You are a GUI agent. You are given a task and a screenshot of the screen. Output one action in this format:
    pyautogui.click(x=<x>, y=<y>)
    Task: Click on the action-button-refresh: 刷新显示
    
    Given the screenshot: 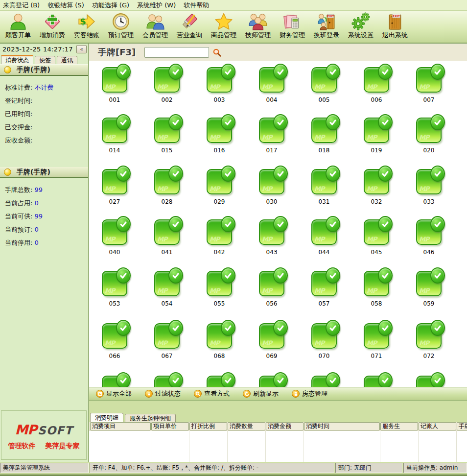 What is the action you would take?
    pyautogui.click(x=260, y=394)
    